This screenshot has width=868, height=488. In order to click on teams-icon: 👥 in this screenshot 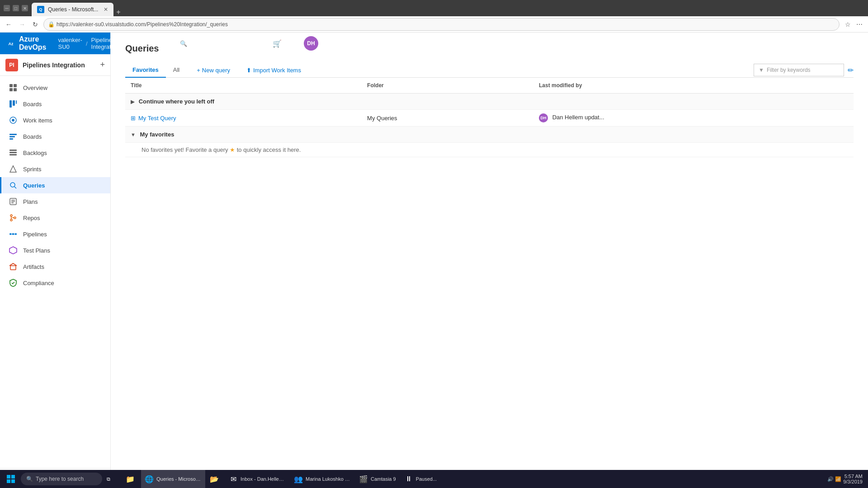, I will do `click(298, 479)`.